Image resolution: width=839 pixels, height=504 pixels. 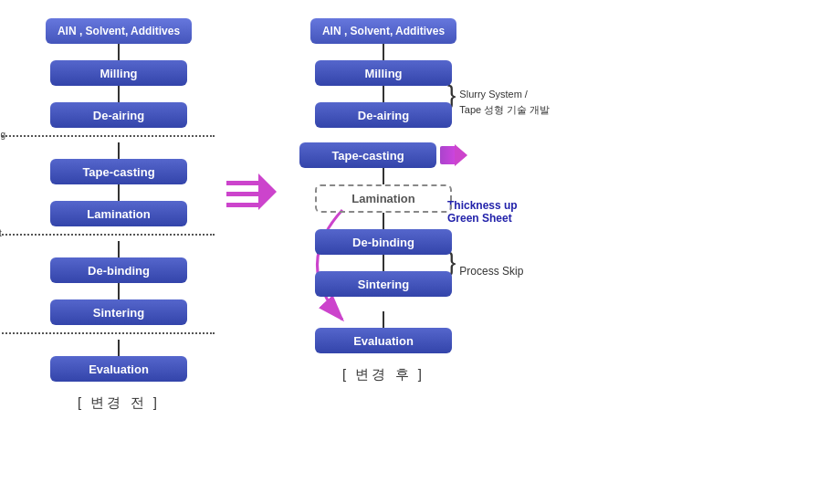 I want to click on greensheet-label: Green Sheet, so click(x=1, y=234).